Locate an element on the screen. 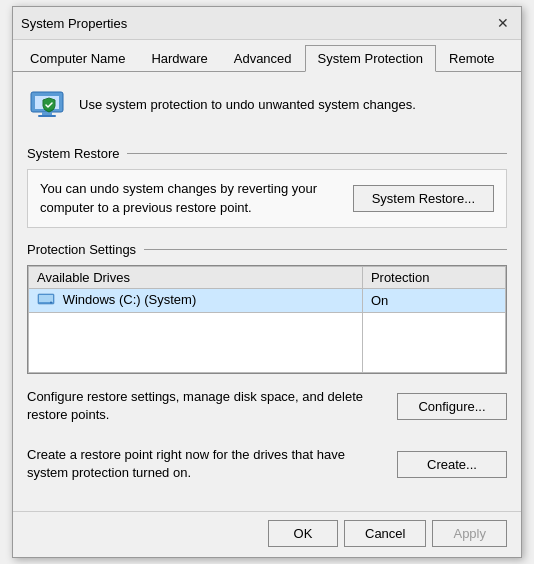 This screenshot has height=564, width=534. footer: OK Cancel Apply is located at coordinates (267, 534).